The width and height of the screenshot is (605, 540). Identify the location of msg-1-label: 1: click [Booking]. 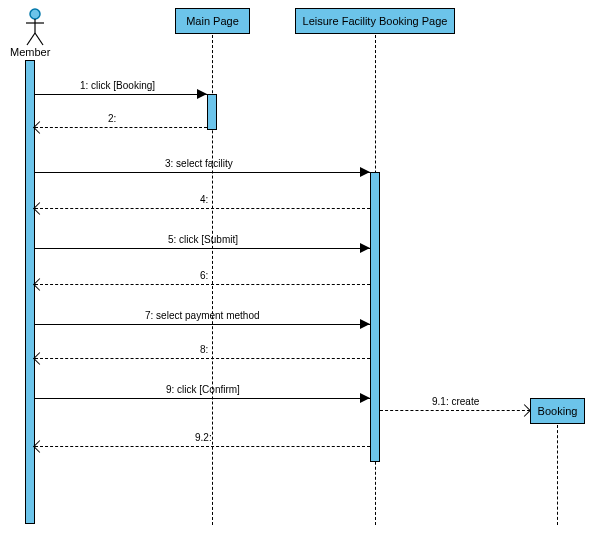
(118, 86).